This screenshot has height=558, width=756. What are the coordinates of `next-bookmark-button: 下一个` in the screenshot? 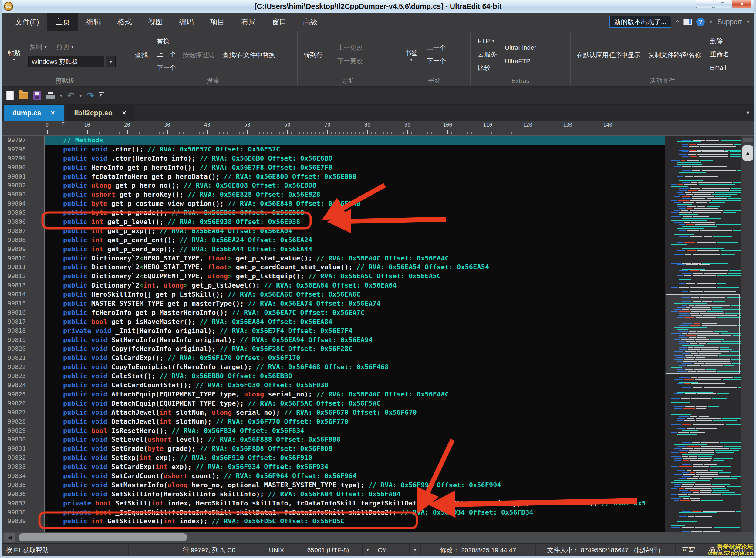 It's located at (435, 61).